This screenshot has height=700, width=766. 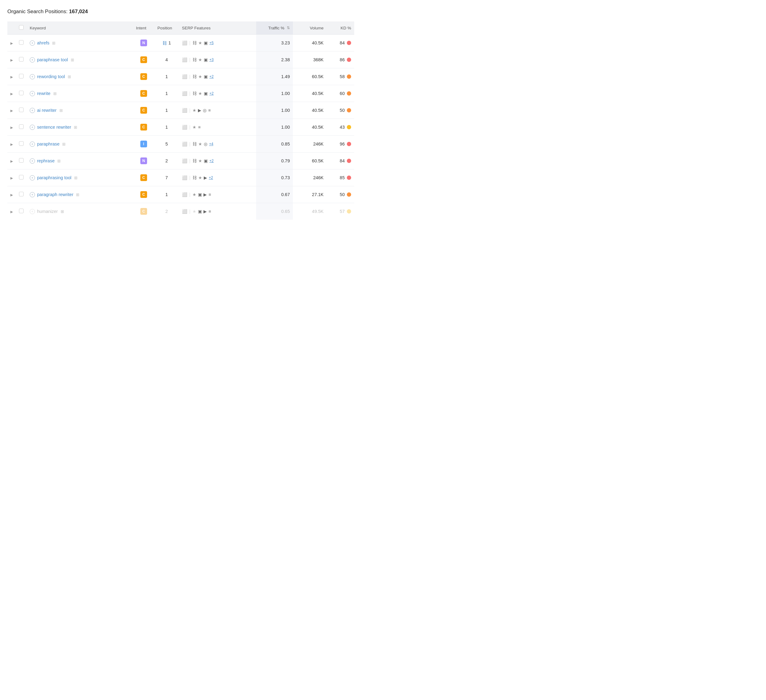 I want to click on serp-cell: ⬜|★▶◎≡, so click(x=217, y=111).